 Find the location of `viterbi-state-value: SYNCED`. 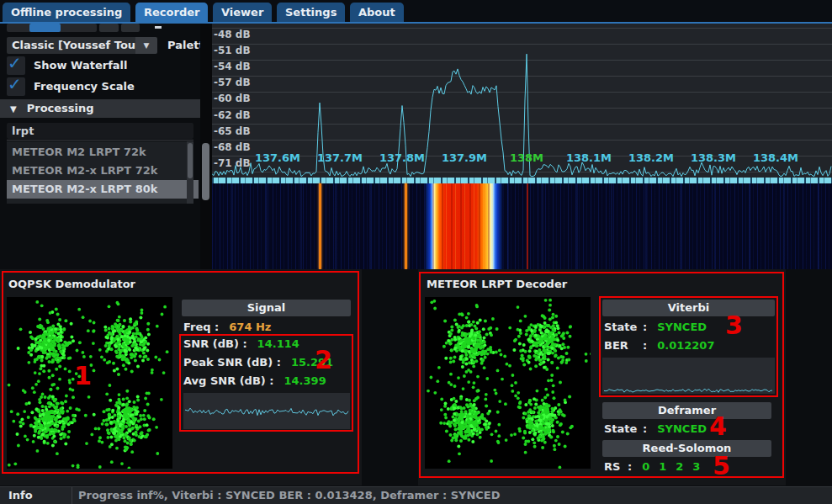

viterbi-state-value: SYNCED is located at coordinates (681, 326).